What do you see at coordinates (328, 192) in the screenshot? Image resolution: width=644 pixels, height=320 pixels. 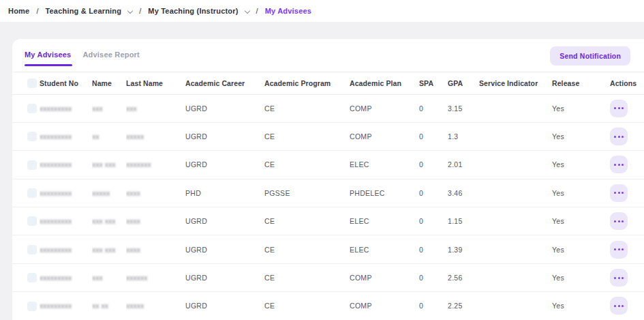 I see `table-row: xxxxxxxxx xxxxx xxxx PHD PGSSE PHDELEC 0…` at bounding box center [328, 192].